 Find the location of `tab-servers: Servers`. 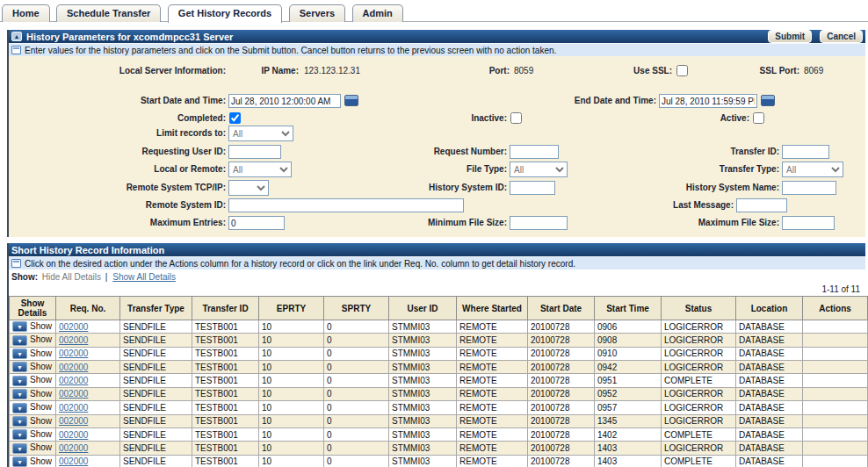

tab-servers: Servers is located at coordinates (317, 13).